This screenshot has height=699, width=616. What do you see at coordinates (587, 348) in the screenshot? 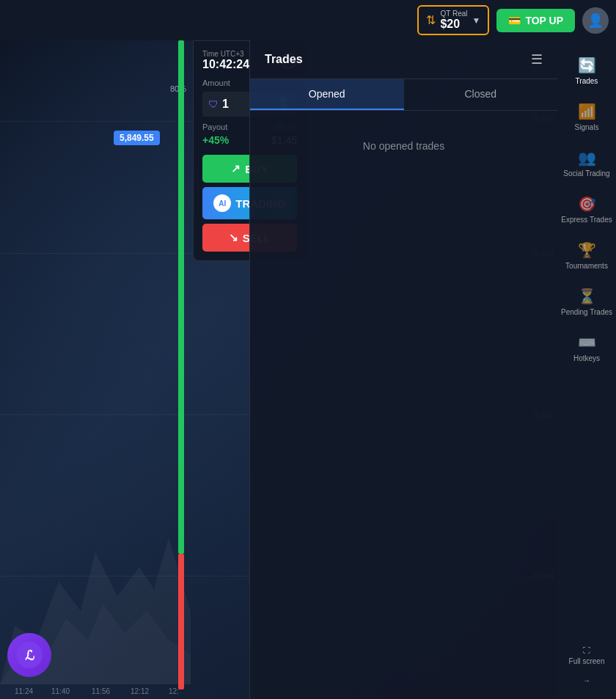
I see `sidebar-item-hotkeys: ⌨️ Hotkeys` at bounding box center [587, 348].